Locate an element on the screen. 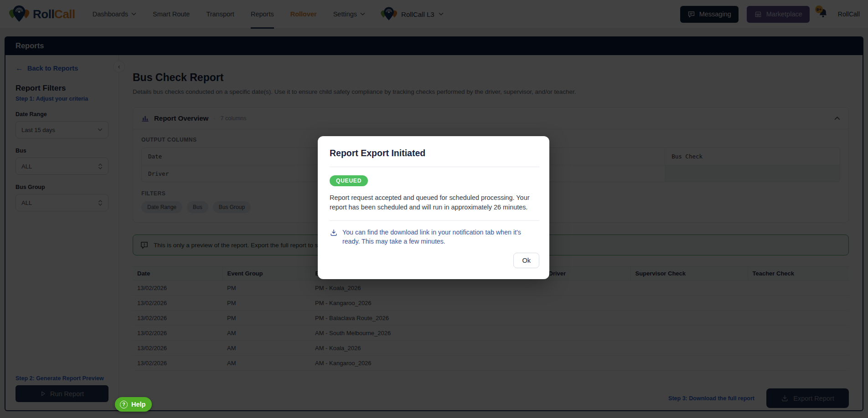 Image resolution: width=868 pixels, height=418 pixels. modal-download-note: You can find the download link in your n… is located at coordinates (432, 237).